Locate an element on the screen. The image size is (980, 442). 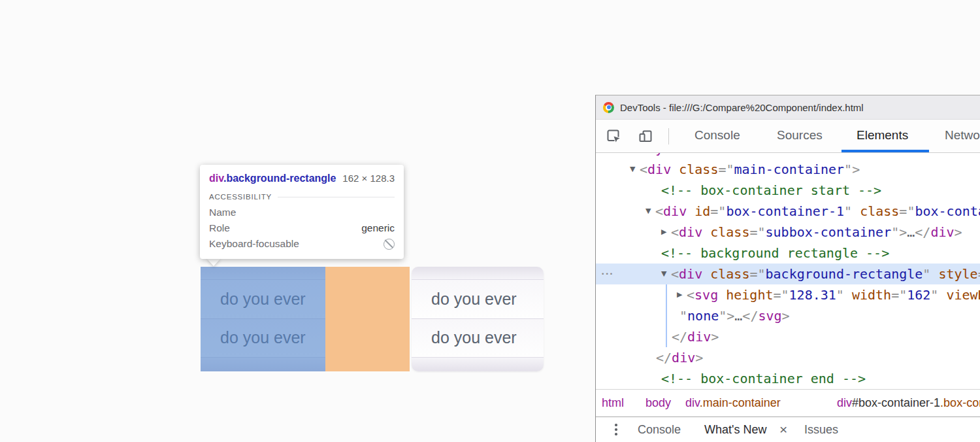
tree-row-selected: •••▼<div class="background-rectangle" st… is located at coordinates (788, 274).